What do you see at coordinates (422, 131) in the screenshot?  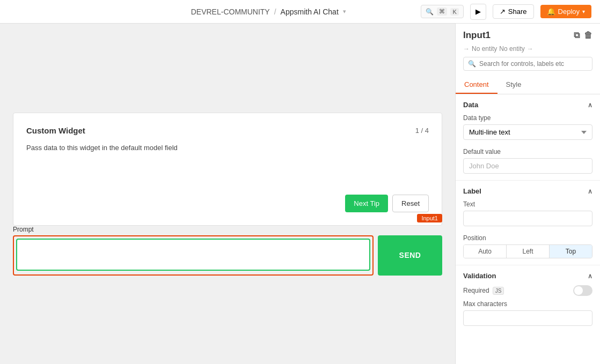 I see `widget-pagination: 1 / 4` at bounding box center [422, 131].